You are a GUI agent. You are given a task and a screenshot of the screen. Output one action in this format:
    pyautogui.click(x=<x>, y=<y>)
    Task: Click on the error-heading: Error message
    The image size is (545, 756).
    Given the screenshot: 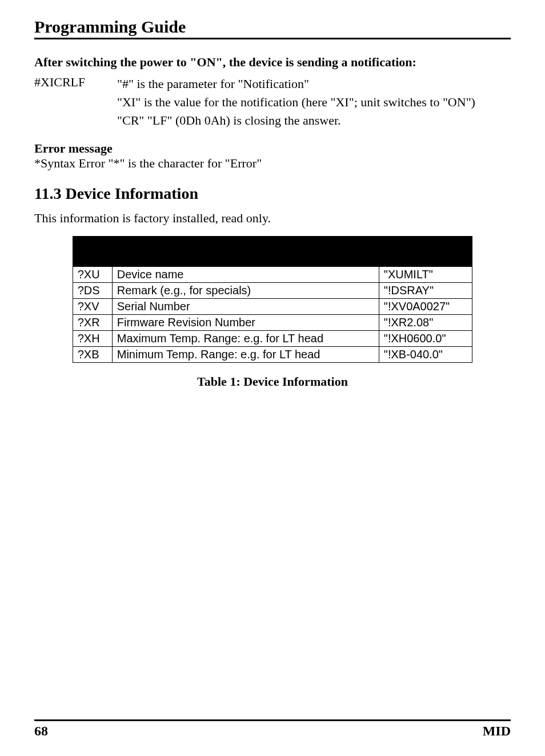 What is the action you would take?
    pyautogui.click(x=272, y=149)
    